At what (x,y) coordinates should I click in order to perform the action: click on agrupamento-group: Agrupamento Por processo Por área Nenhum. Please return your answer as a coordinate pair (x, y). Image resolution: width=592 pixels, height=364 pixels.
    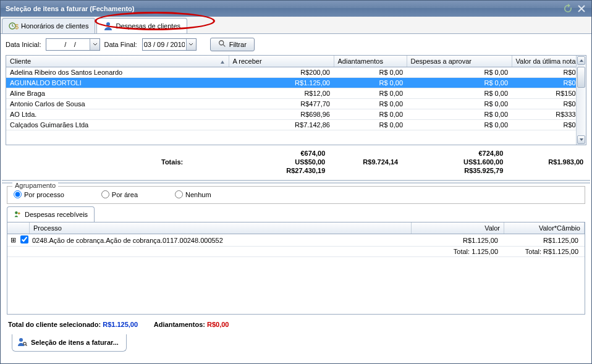
    Looking at the image, I should click on (296, 195).